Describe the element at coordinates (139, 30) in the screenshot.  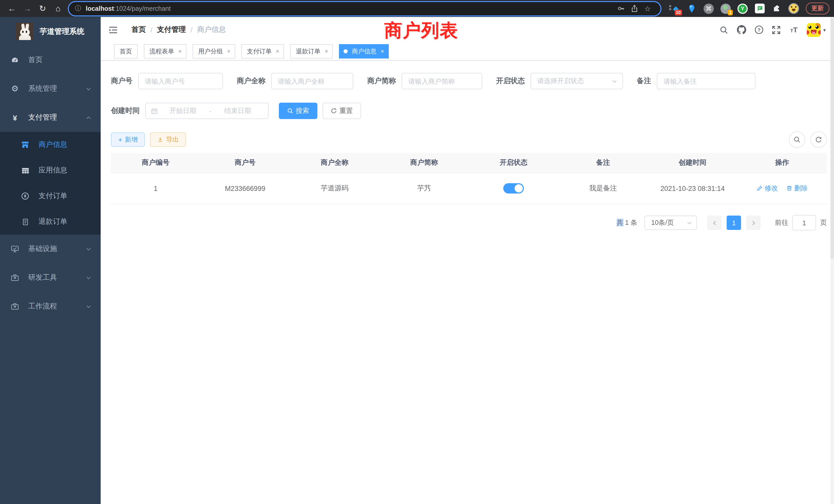
I see `breadcrumb-home: 首页` at that location.